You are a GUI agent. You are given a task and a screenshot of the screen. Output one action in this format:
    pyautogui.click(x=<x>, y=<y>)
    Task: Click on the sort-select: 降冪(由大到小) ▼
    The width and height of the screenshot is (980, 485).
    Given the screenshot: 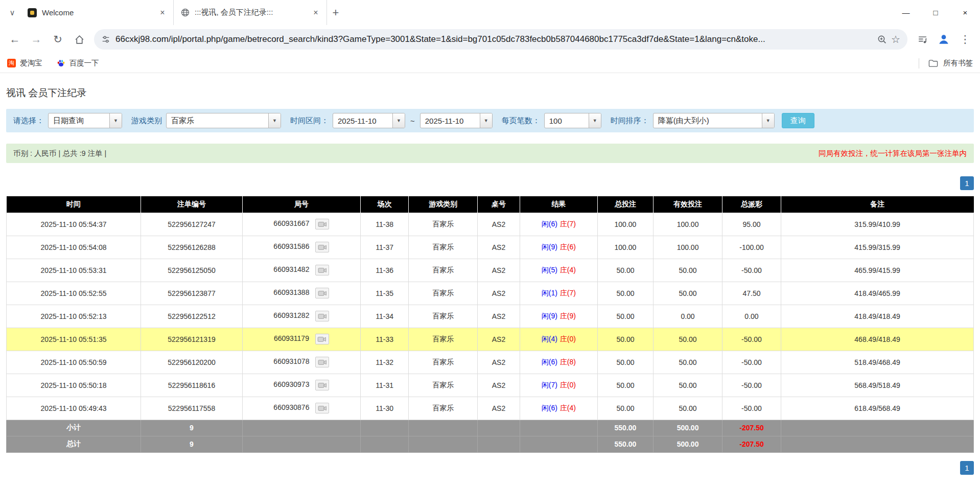 What is the action you would take?
    pyautogui.click(x=714, y=121)
    